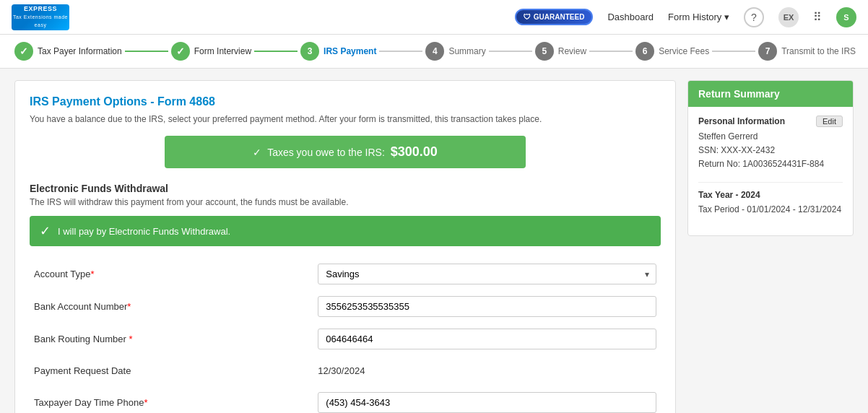  What do you see at coordinates (768, 51) in the screenshot?
I see `step-7-circle: 7` at bounding box center [768, 51].